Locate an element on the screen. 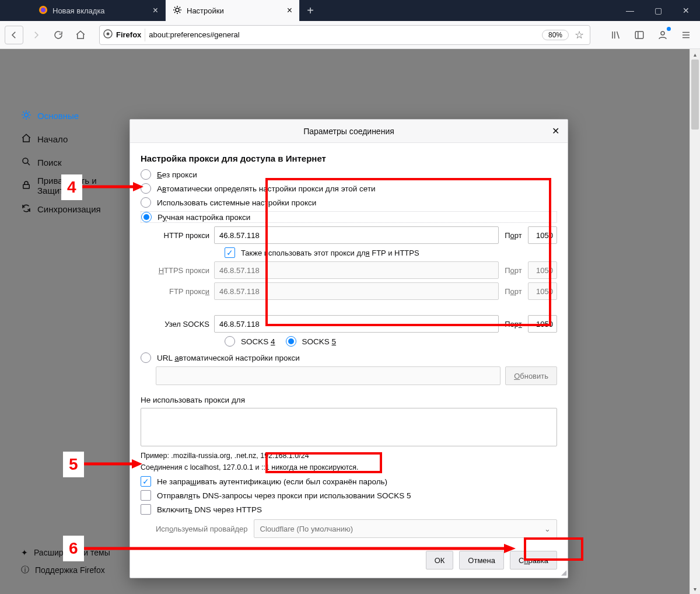 Image resolution: width=700 pixels, height=594 pixels. pac-reload-button: Обновить is located at coordinates (531, 376).